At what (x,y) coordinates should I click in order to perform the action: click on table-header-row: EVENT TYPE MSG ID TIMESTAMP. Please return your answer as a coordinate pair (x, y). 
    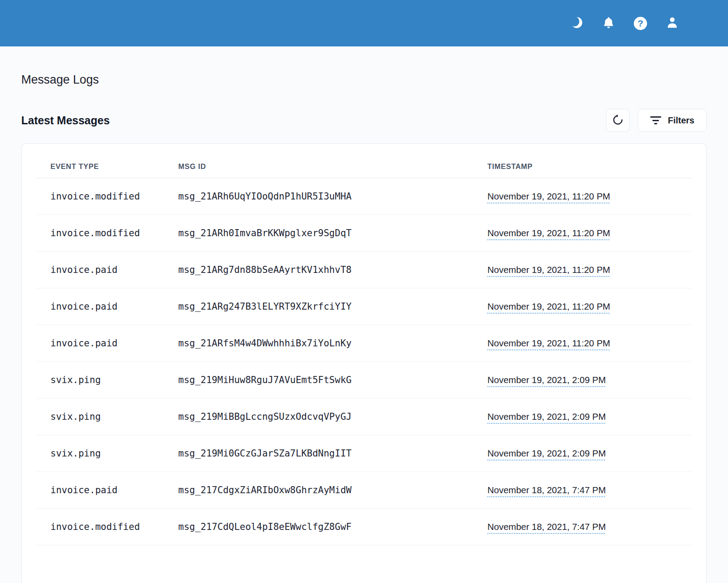
    Looking at the image, I should click on (364, 161).